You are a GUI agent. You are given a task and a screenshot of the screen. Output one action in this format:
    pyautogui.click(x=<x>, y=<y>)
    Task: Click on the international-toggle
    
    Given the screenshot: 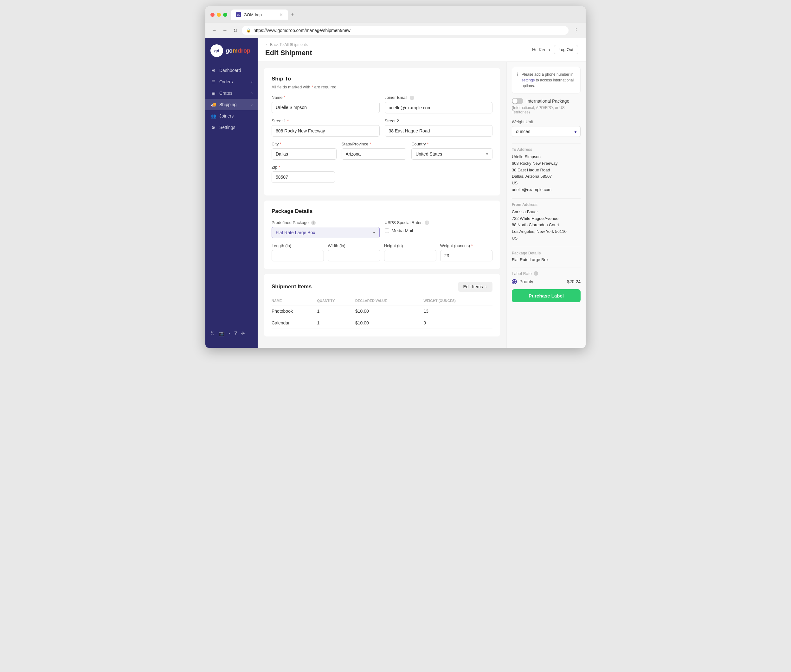 What is the action you would take?
    pyautogui.click(x=517, y=101)
    